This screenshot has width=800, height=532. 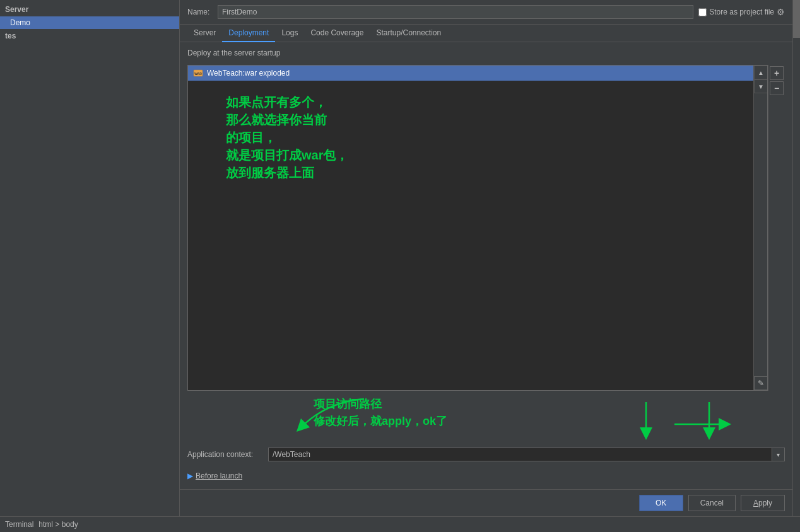 I want to click on dialog-footer: OK Cancel Apply, so click(x=486, y=503).